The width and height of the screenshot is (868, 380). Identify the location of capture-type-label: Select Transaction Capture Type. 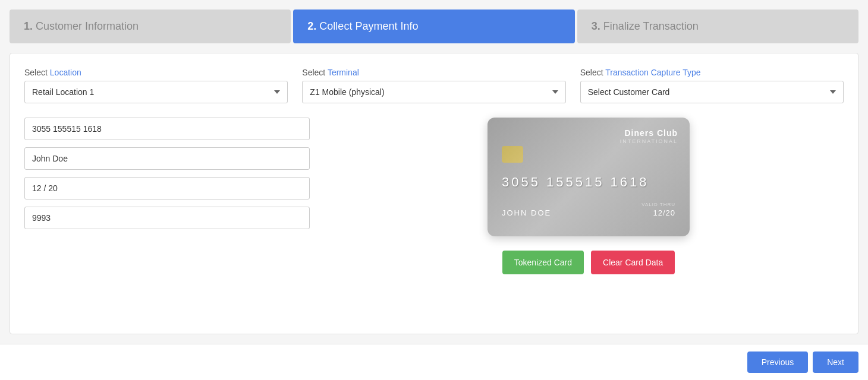
(712, 72).